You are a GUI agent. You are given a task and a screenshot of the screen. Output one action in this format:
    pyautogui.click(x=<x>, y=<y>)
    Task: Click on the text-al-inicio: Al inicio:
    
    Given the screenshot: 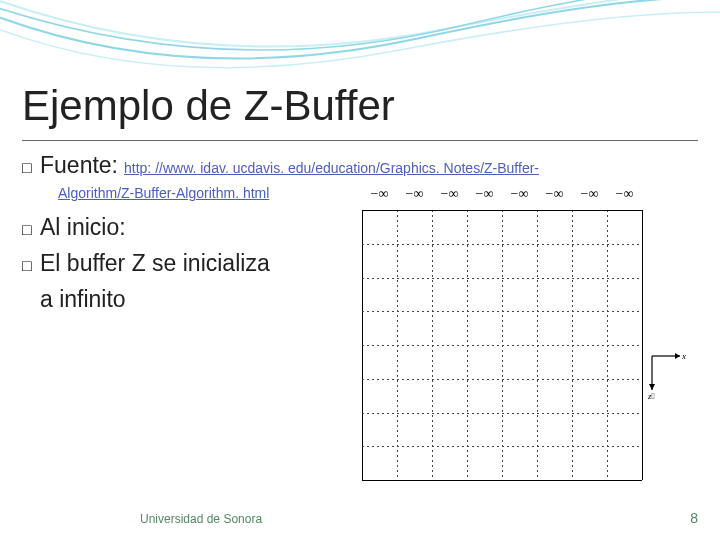 What is the action you would take?
    pyautogui.click(x=83, y=227)
    